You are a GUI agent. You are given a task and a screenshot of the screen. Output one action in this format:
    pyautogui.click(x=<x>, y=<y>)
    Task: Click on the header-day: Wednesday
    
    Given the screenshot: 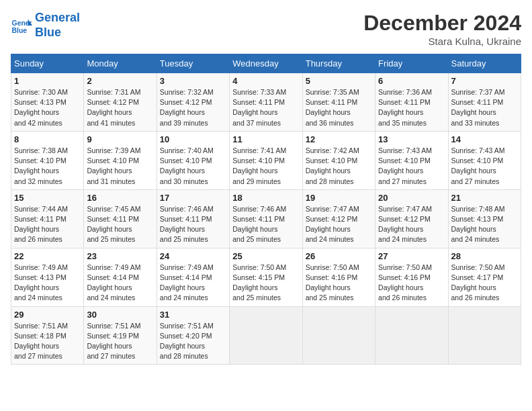 What is the action you would take?
    pyautogui.click(x=266, y=64)
    